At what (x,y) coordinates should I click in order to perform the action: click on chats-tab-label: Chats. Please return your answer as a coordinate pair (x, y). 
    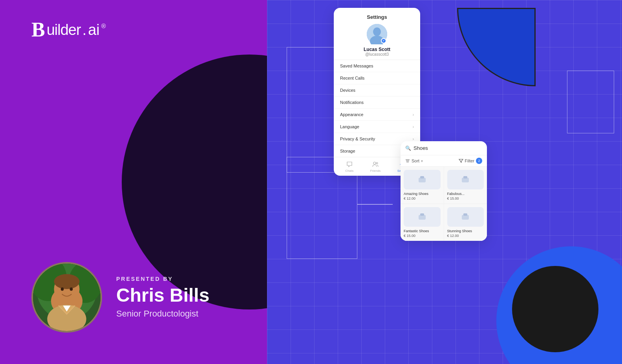
    Looking at the image, I should click on (349, 171).